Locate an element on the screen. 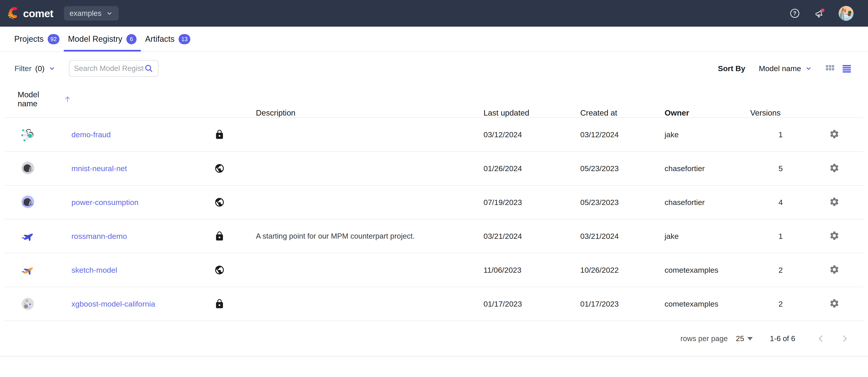  tab-count-badge: 92 is located at coordinates (54, 39).